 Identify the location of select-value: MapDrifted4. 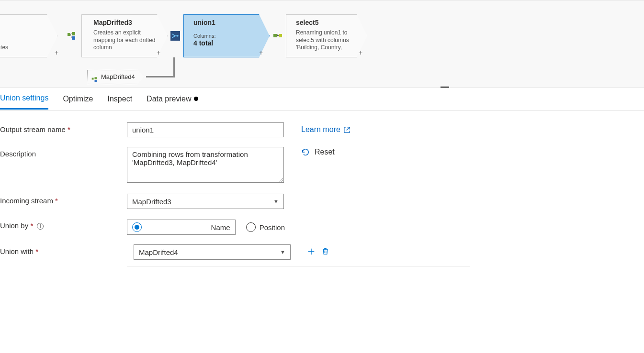
(158, 253).